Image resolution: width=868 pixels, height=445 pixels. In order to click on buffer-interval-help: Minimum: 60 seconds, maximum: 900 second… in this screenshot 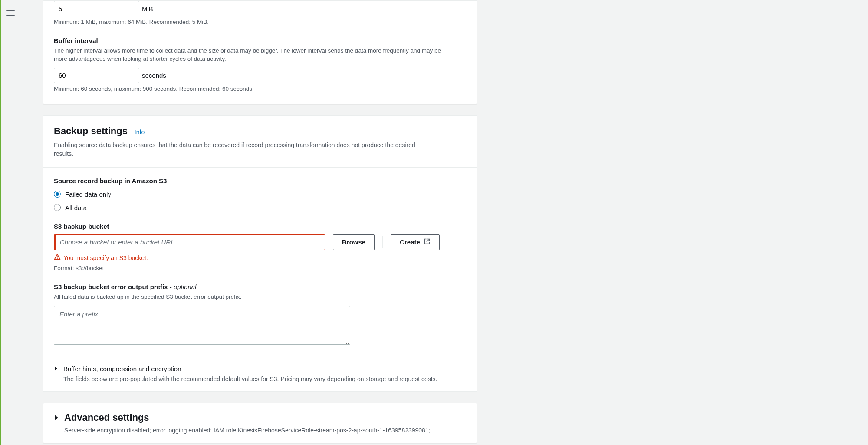, I will do `click(260, 89)`.